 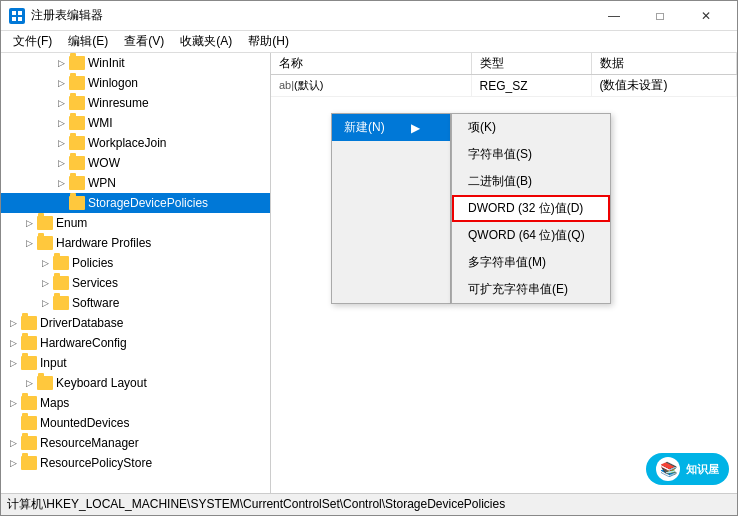 I want to click on tree-item-services: ▷ Services, so click(x=136, y=283).